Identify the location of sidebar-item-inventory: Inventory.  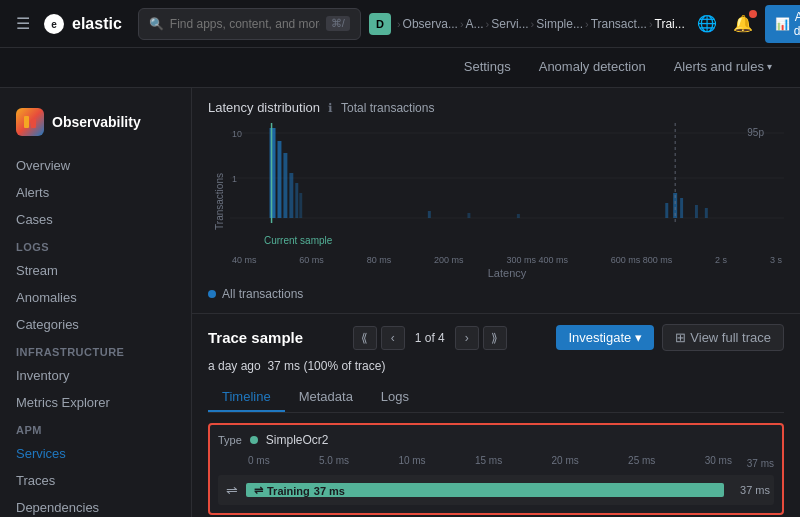
(96, 376).